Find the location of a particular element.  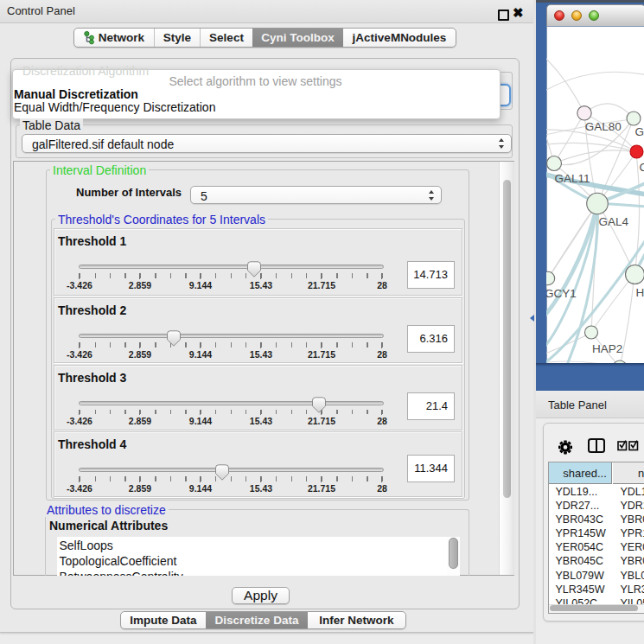

svg-text: GAL11 is located at coordinates (572, 178).